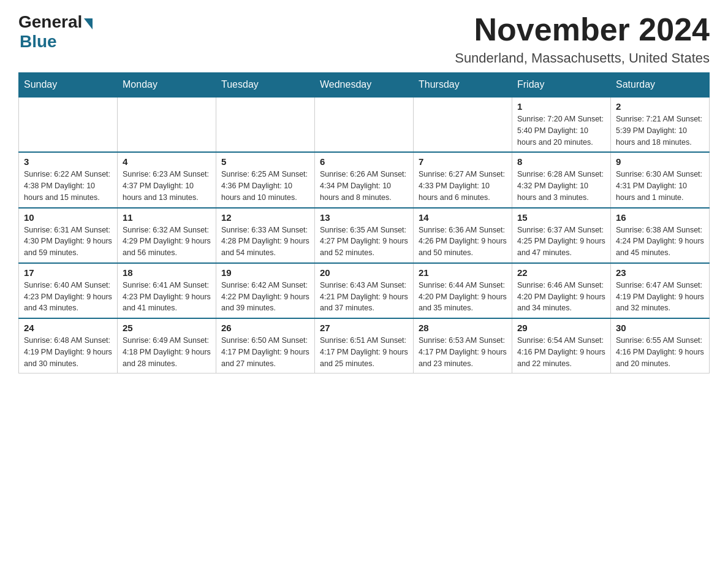  Describe the element at coordinates (561, 272) in the screenshot. I see `day-number: 22` at that location.